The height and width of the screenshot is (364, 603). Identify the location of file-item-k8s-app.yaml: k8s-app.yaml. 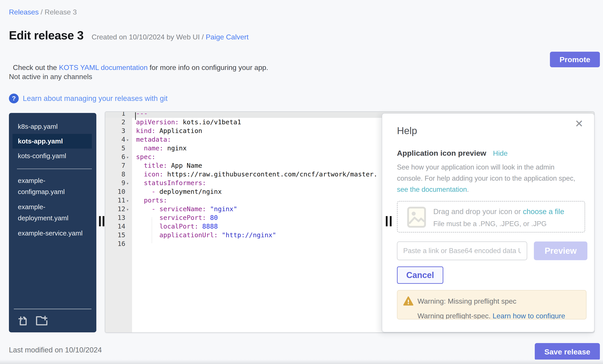
(53, 127).